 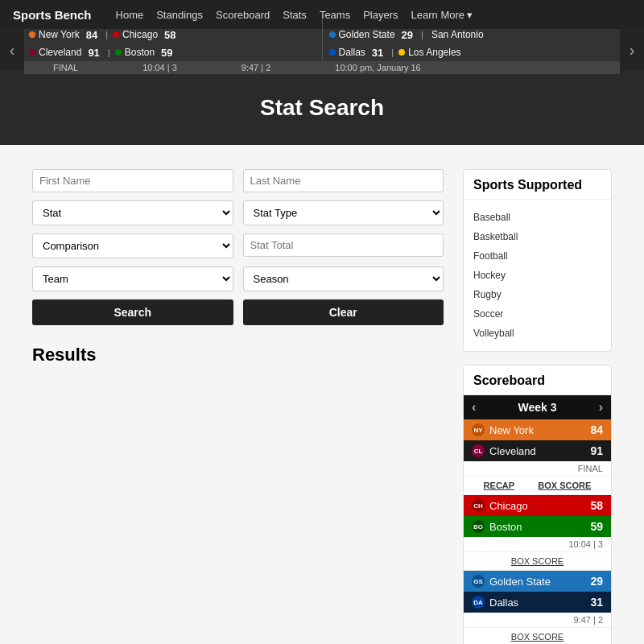 I want to click on team-select: Team, so click(x=133, y=279).